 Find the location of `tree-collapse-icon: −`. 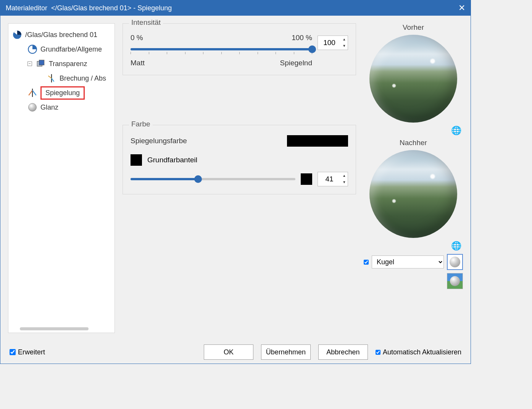

tree-collapse-icon: − is located at coordinates (30, 64).